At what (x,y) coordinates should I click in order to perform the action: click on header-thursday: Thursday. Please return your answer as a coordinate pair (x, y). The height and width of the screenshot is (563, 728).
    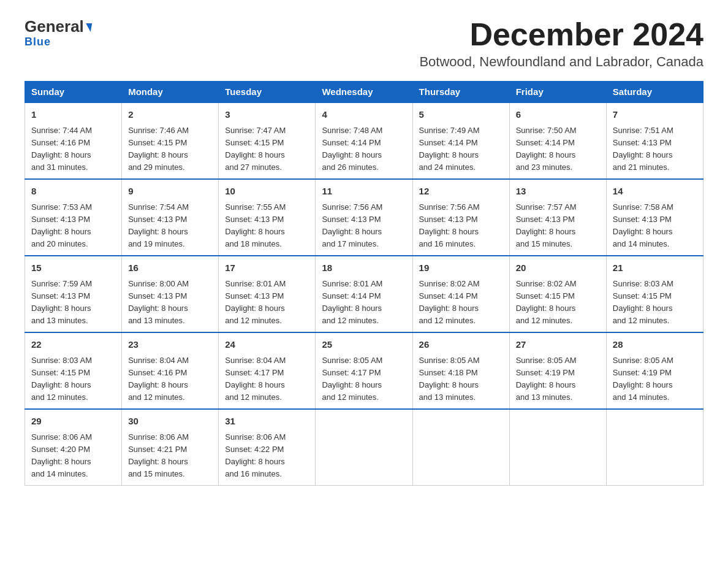
    Looking at the image, I should click on (461, 92).